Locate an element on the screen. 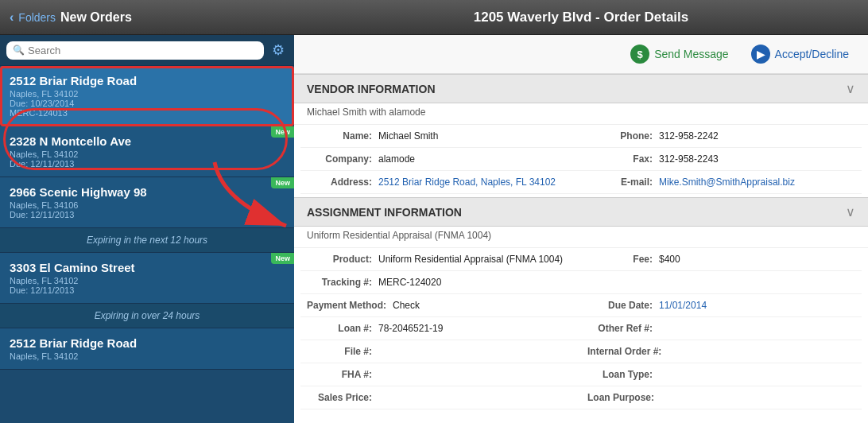 The width and height of the screenshot is (868, 423). detail-row-phone: Phone: 312-958-2242 is located at coordinates (722, 137).